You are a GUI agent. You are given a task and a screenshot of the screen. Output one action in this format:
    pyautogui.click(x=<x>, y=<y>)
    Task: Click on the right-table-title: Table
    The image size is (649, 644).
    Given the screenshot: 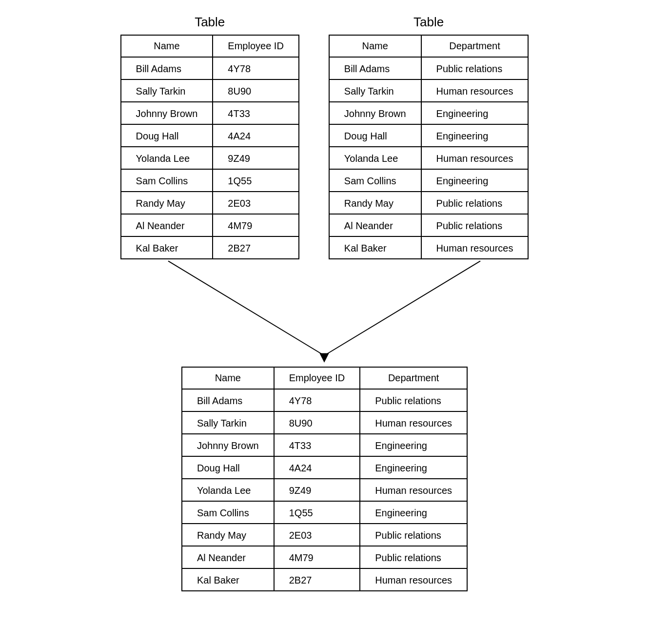 What is the action you would take?
    pyautogui.click(x=429, y=22)
    